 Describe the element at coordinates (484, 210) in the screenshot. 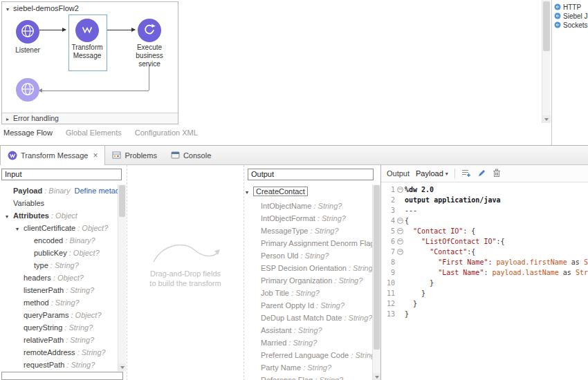

I see `code-line: 3---` at that location.